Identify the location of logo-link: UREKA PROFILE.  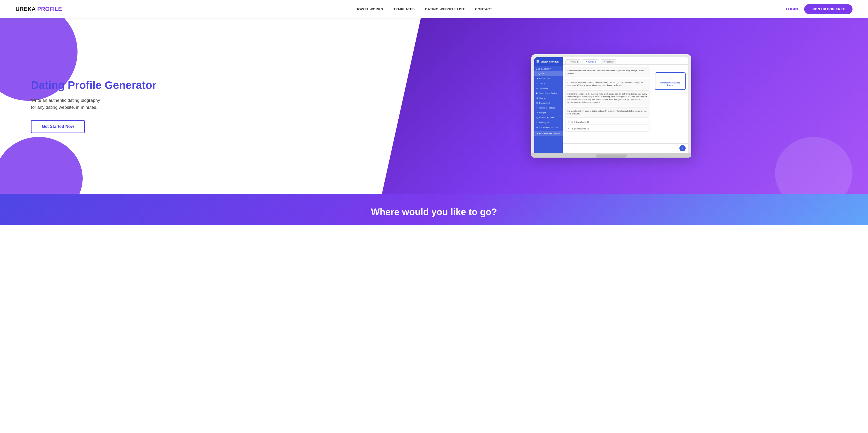
(39, 9).